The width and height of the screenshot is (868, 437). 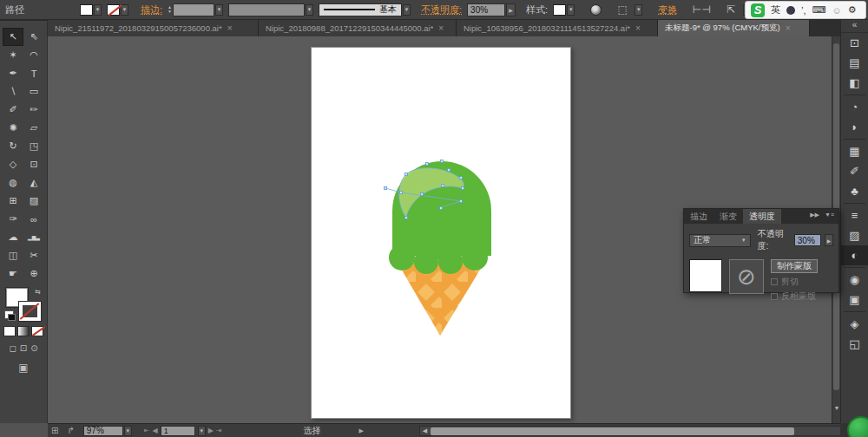 What do you see at coordinates (728, 217) in the screenshot?
I see `panel-tab-gradient: 渐变` at bounding box center [728, 217].